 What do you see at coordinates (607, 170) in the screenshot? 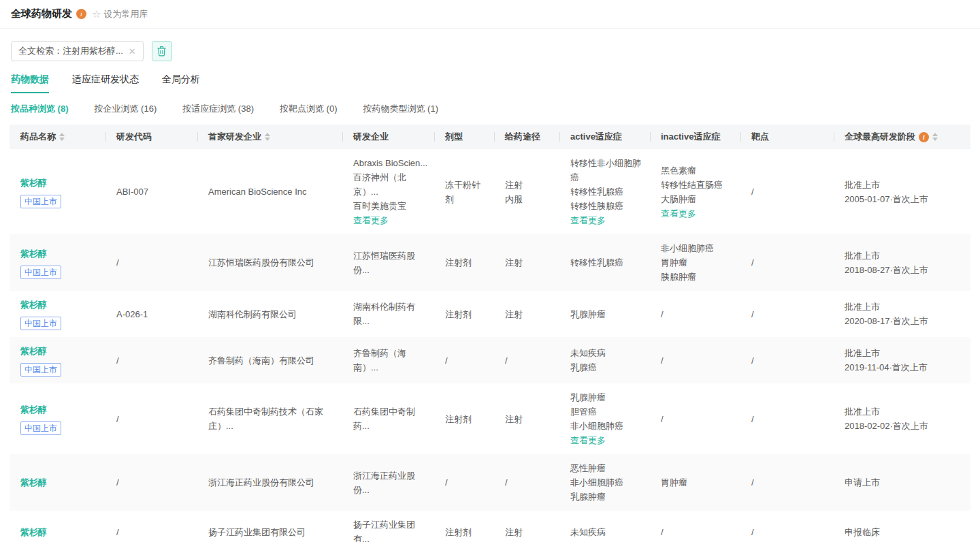
I see `active-indication: 转移性非小细胞肺癌` at bounding box center [607, 170].